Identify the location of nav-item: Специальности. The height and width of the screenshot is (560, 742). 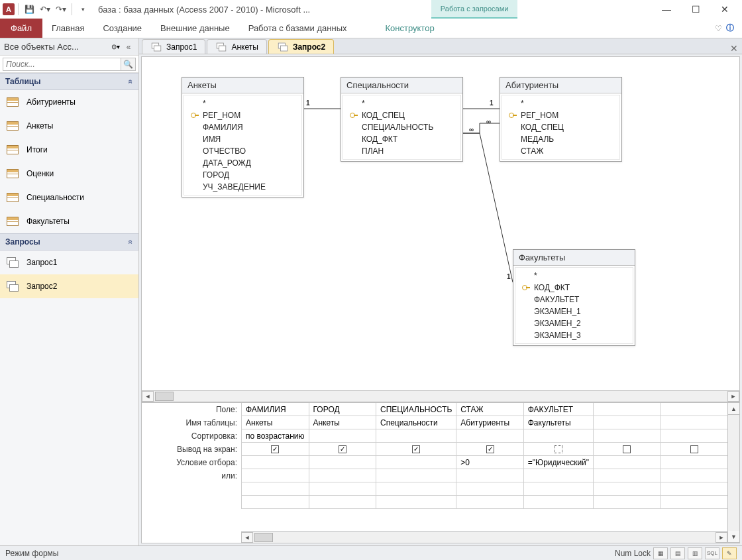
(69, 197).